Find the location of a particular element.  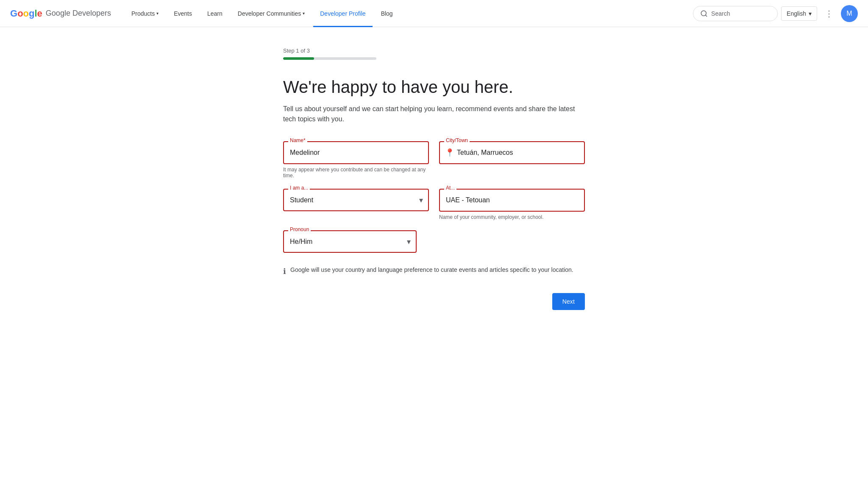

at-group: At... Name of your community, employer, … is located at coordinates (512, 204).